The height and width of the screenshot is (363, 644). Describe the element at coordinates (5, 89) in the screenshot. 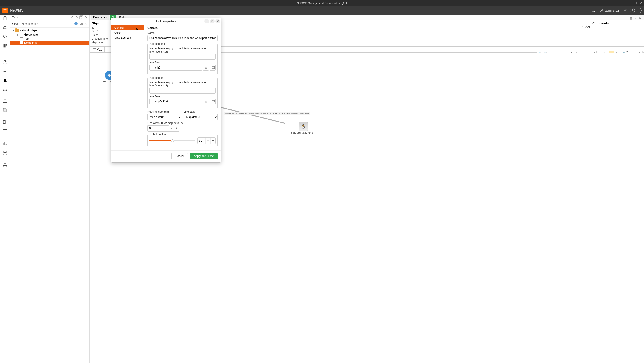

I see `rail-bell-icon` at that location.